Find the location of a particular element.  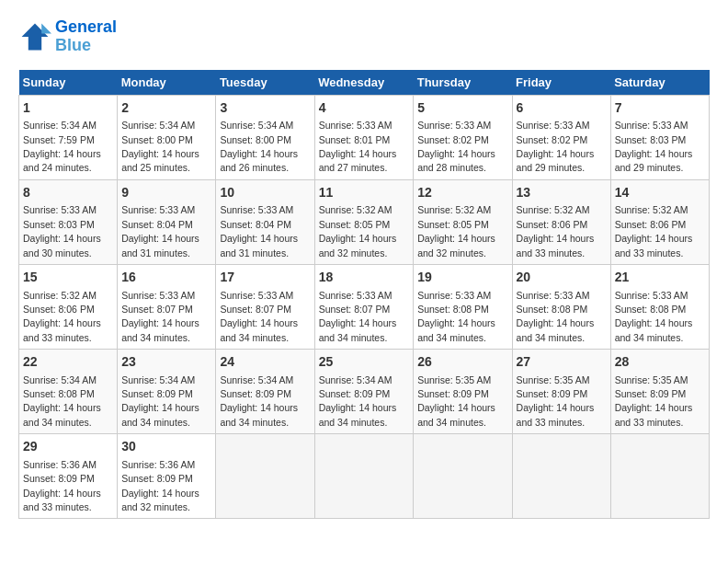

day-number: 8 is located at coordinates (68, 193).